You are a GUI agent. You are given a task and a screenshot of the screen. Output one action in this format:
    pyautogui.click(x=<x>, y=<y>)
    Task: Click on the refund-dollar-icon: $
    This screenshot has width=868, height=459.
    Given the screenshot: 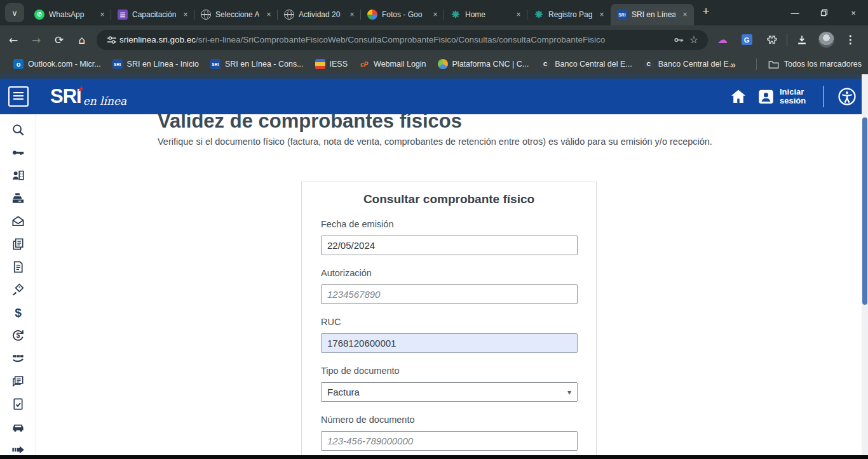 What is the action you would take?
    pyautogui.click(x=18, y=335)
    